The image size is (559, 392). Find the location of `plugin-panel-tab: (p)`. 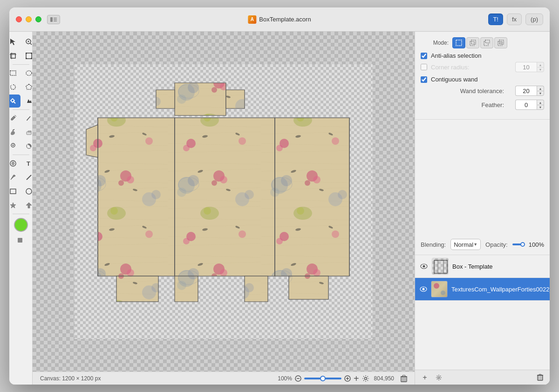

plugin-panel-tab: (p) is located at coordinates (534, 20).